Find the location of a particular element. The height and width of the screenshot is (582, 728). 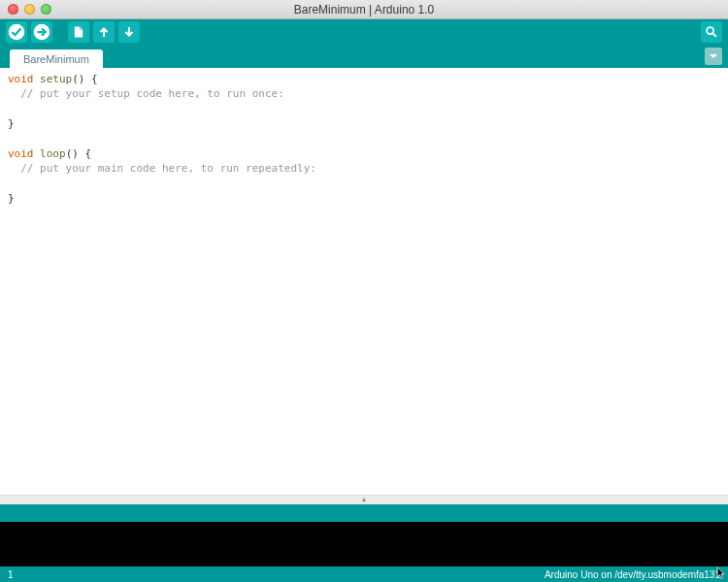

open-button is located at coordinates (104, 32).